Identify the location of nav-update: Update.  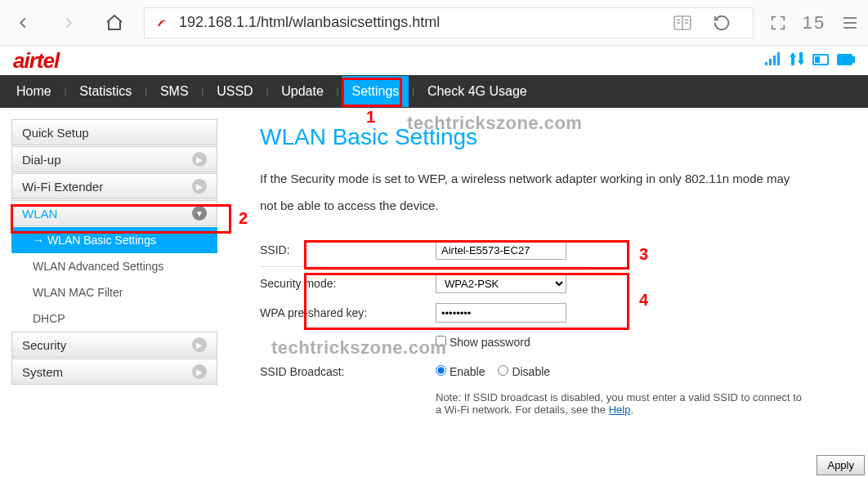
(302, 91).